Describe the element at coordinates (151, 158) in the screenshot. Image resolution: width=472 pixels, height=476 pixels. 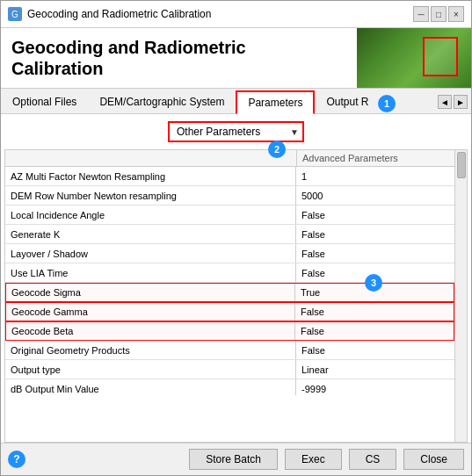
I see `table-header-left` at that location.